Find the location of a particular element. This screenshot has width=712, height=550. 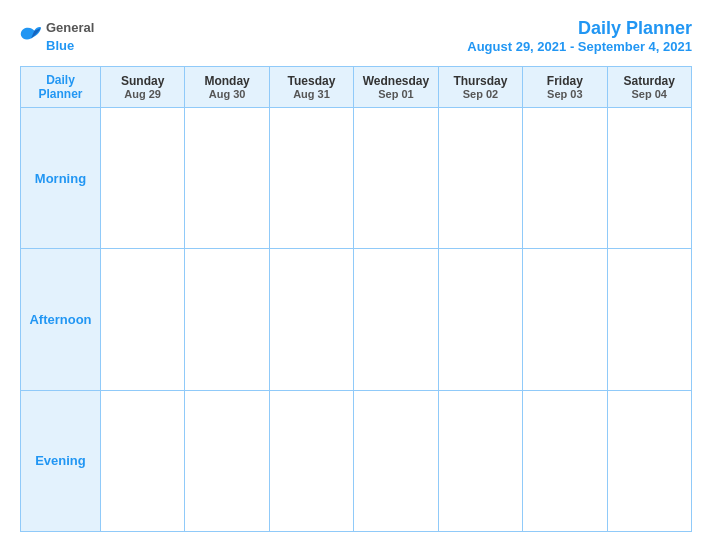

afternoon-wednesday is located at coordinates (396, 320).